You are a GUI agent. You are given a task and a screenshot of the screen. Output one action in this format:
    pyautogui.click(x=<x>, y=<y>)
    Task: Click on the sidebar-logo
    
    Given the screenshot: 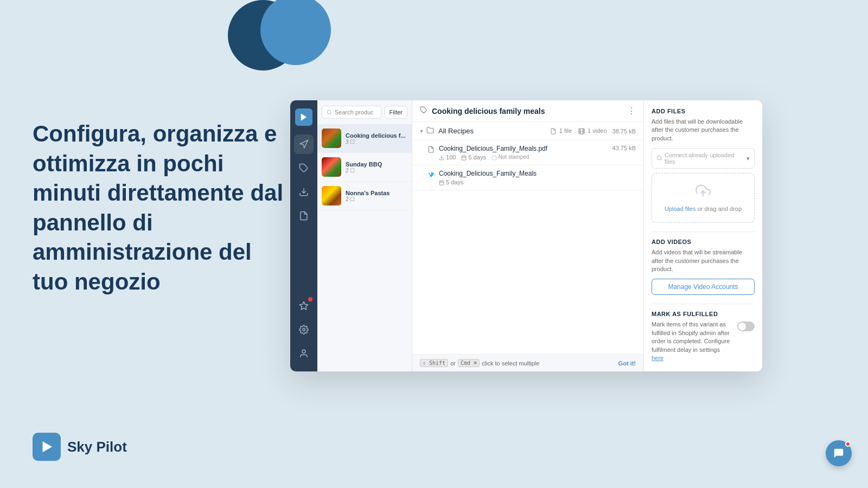 What is the action you would take?
    pyautogui.click(x=304, y=117)
    